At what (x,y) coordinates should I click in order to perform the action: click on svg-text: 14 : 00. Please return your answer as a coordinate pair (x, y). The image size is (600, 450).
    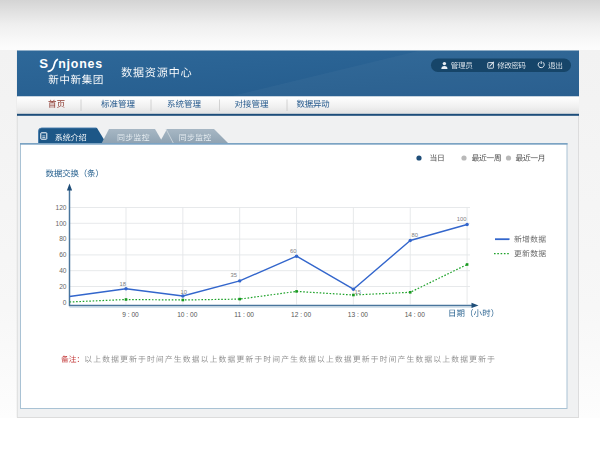
    Looking at the image, I should click on (415, 314).